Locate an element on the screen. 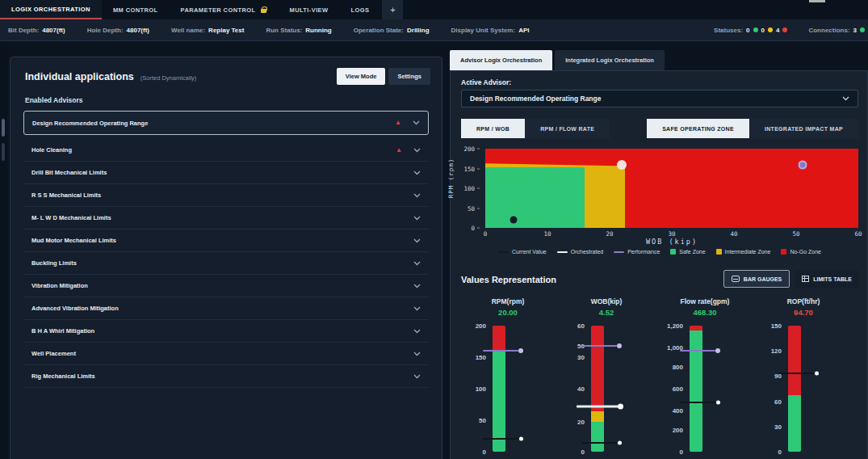 The height and width of the screenshot is (459, 868). advisor-item-m-l-w-d-mechanical-limits: M- L W D Mechanical Limits is located at coordinates (226, 218).